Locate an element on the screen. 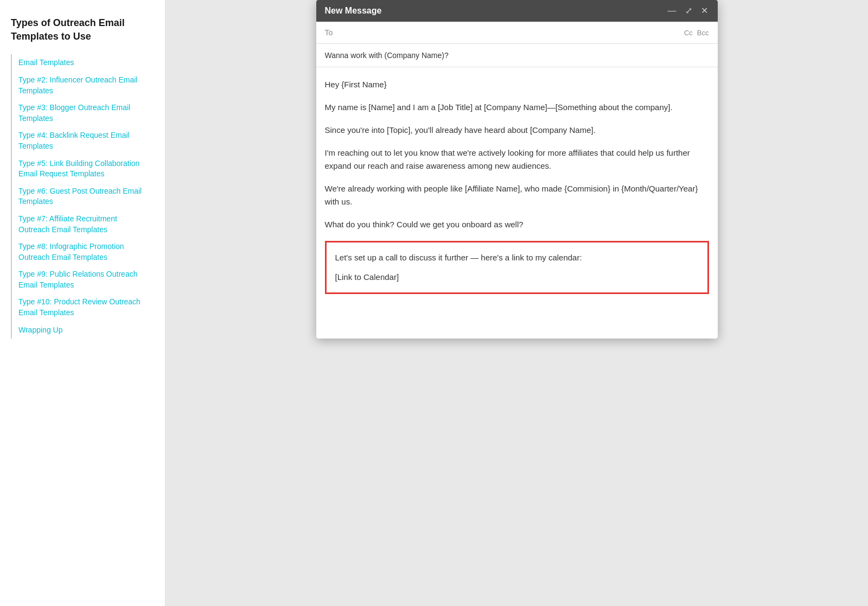 Image resolution: width=868 pixels, height=606 pixels. cc-bcc-actions: Cc Bcc is located at coordinates (697, 33).